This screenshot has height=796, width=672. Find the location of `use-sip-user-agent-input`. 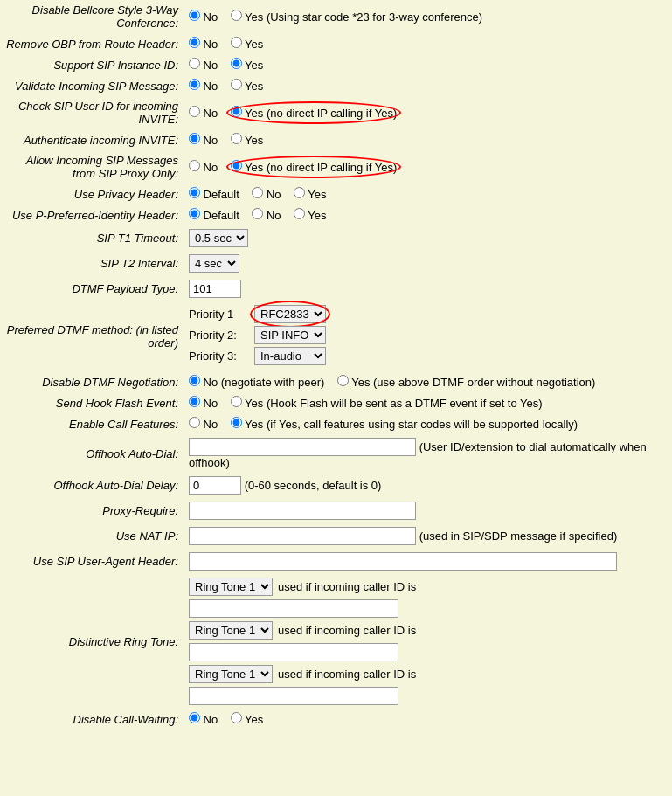

use-sip-user-agent-input is located at coordinates (403, 561).